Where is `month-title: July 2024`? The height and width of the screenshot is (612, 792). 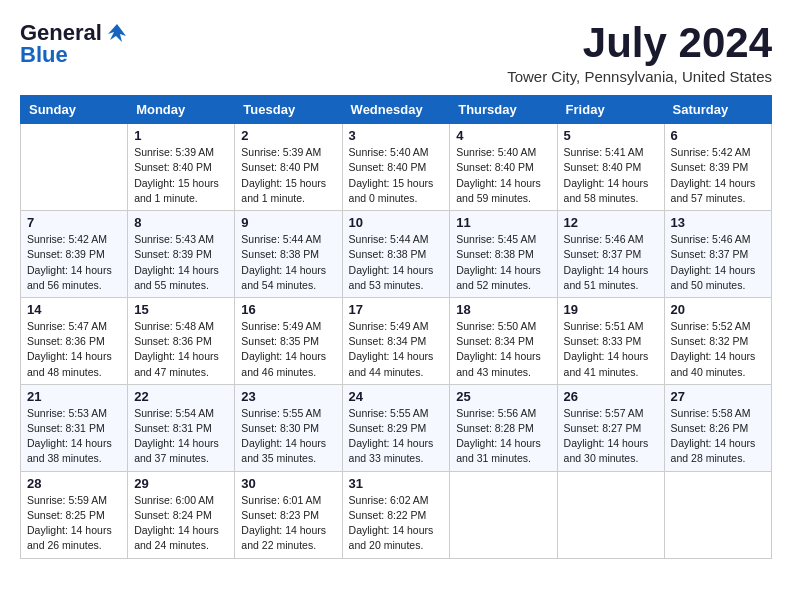
month-title: July 2024 is located at coordinates (640, 43).